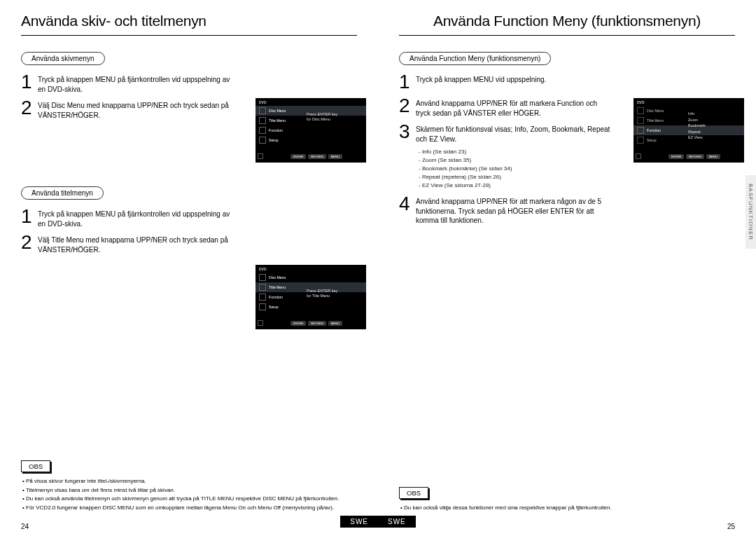 The width and height of the screenshot is (756, 536). Describe the element at coordinates (514, 133) in the screenshot. I see `step-text: Skärmen för funktionsval visas; Info, Zo…` at that location.